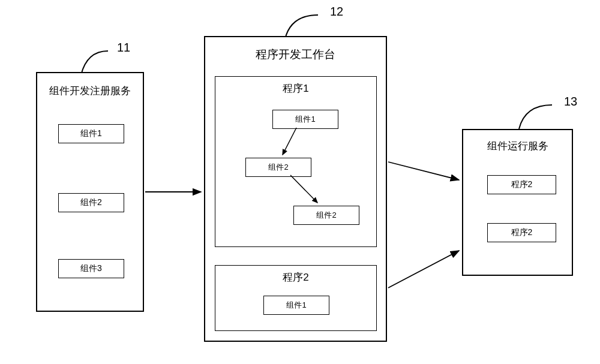  What do you see at coordinates (337, 12) in the screenshot?
I see `label-12: 12` at bounding box center [337, 12].